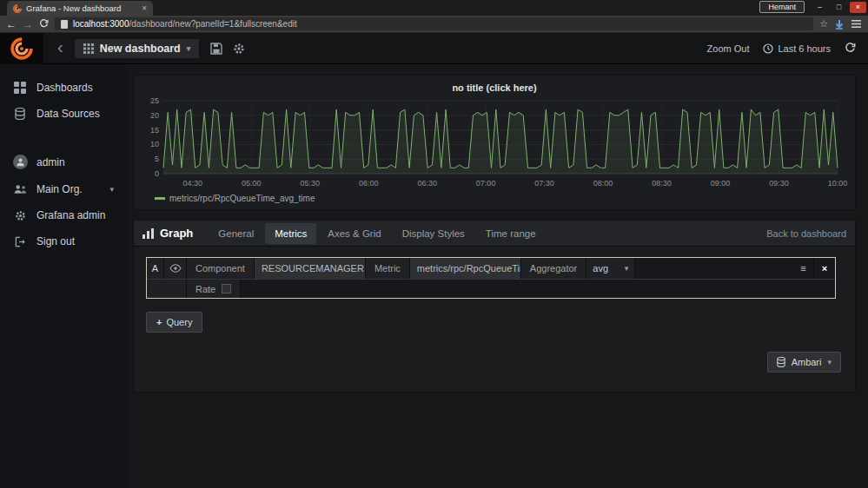 This screenshot has height=488, width=868. Describe the element at coordinates (155, 115) in the screenshot. I see `svg-text: 20` at that location.